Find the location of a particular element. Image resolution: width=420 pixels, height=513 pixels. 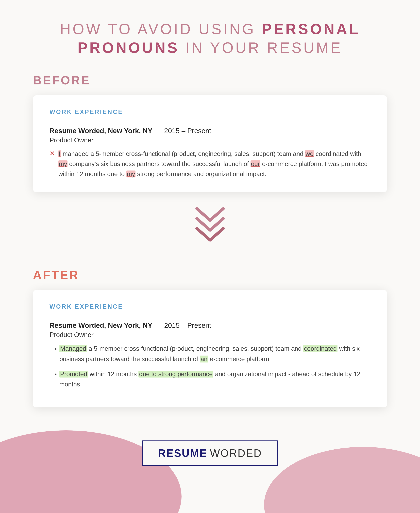

after-bullet-2: Promoted within 12 months due to strong … is located at coordinates (215, 379).